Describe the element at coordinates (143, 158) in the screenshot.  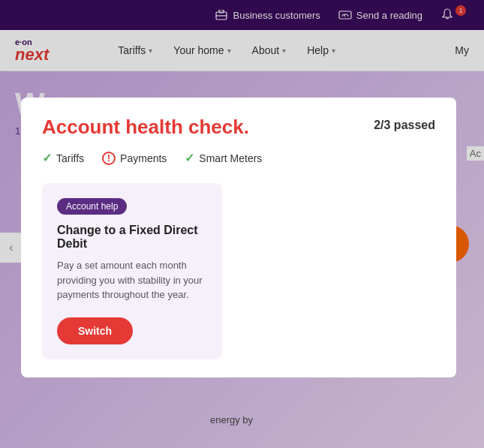
I see `check-payments-label: Payments` at that location.